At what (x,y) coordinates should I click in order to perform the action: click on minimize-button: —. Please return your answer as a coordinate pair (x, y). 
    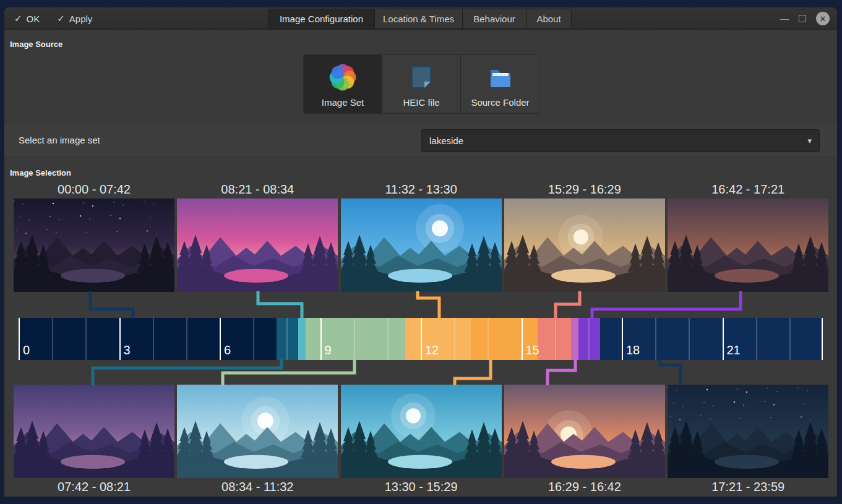
    Looking at the image, I should click on (784, 19).